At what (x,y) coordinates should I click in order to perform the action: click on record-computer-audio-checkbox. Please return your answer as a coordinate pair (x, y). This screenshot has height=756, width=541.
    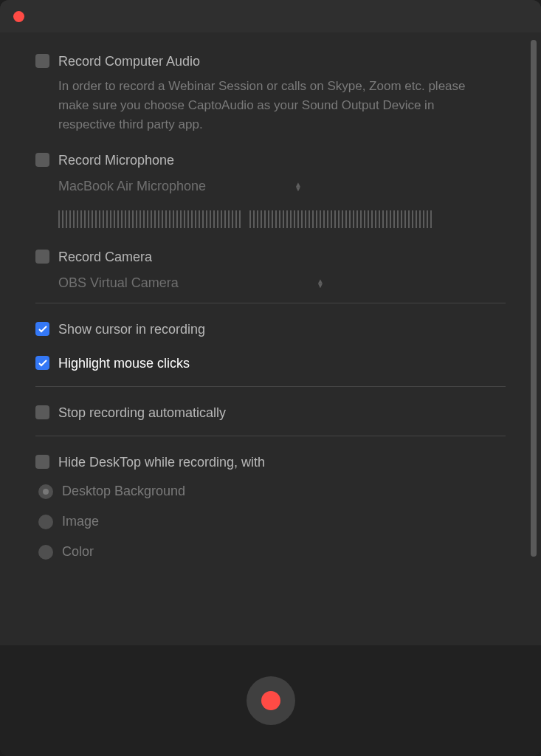
    Looking at the image, I should click on (43, 61).